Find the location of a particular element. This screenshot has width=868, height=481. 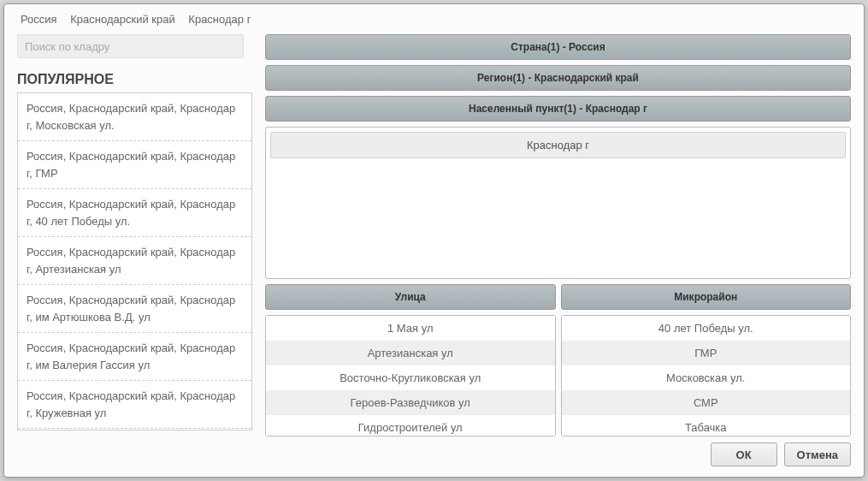

search-input is located at coordinates (130, 46).